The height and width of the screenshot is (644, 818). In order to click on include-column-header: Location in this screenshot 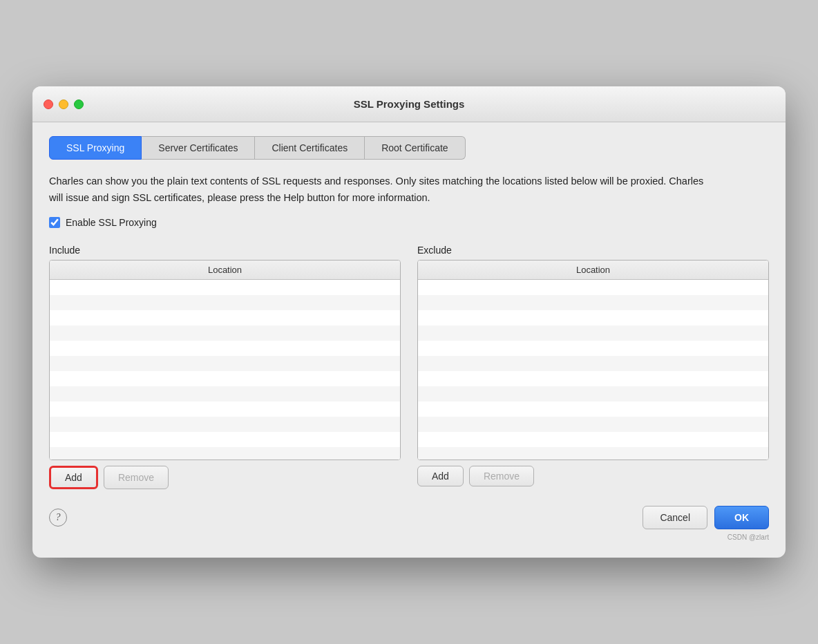, I will do `click(225, 270)`.